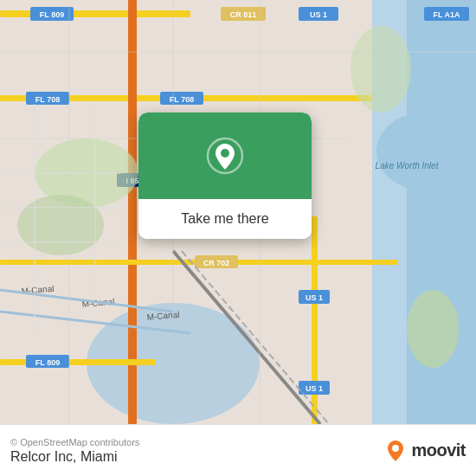 Image resolution: width=476 pixels, height=476 pixels. Describe the element at coordinates (244, 15) in the screenshot. I see `svg-text: CR 811` at that location.